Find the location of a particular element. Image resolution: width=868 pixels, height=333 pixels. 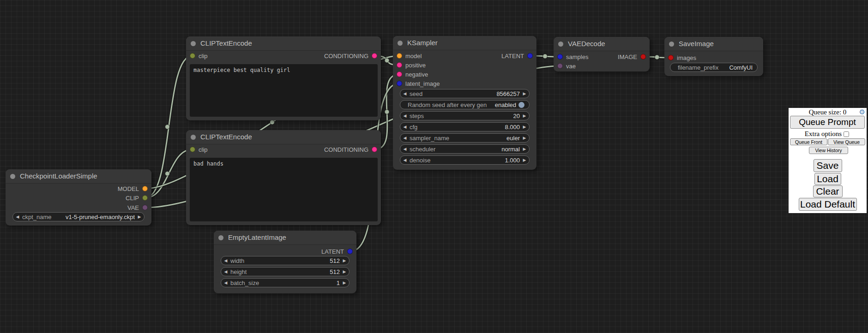

node-vaedecode: VAEDecode samples vae IMAGE is located at coordinates (602, 54).